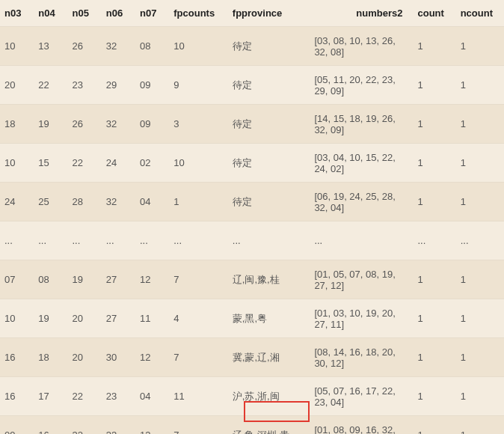 This screenshot has width=504, height=434. I want to click on cell-numbers2: [06, 19, 24, 25, 28, 32, 04], so click(361, 202).